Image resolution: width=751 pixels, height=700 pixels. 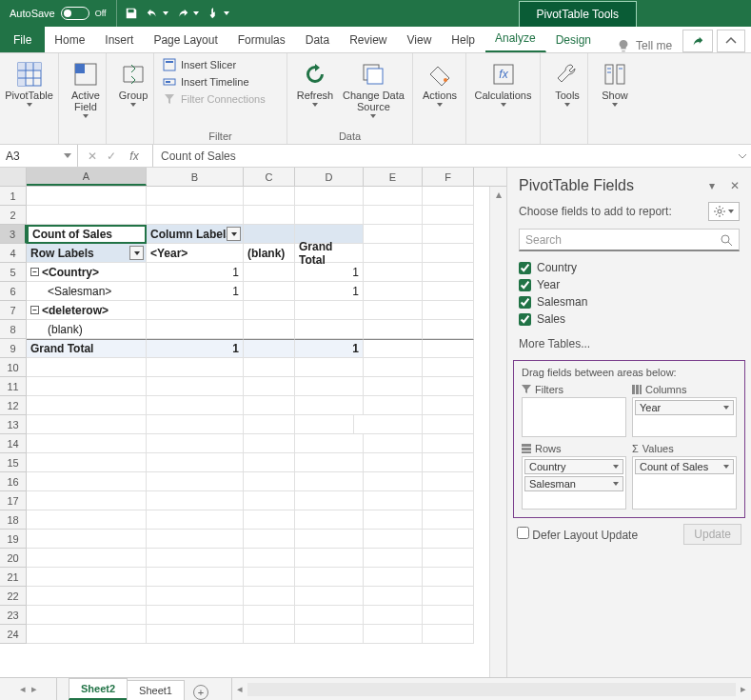 I want to click on filter-icon, so click(x=169, y=99).